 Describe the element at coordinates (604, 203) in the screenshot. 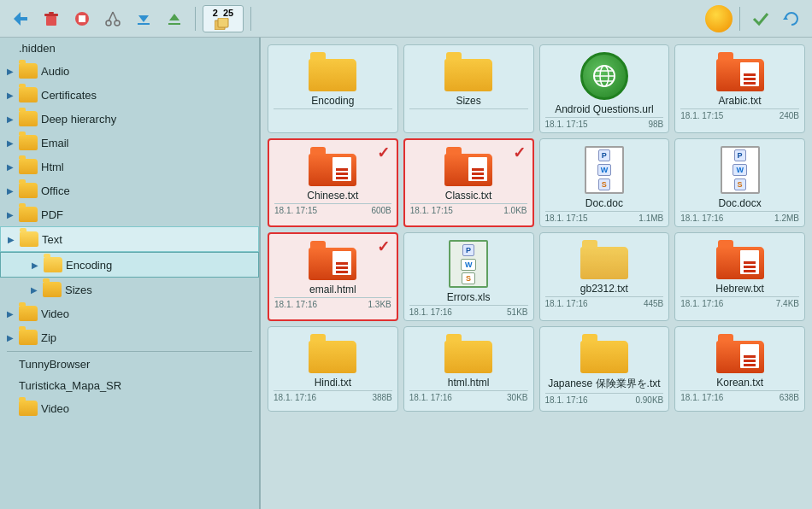

I see `file-name: Doc.doc` at that location.